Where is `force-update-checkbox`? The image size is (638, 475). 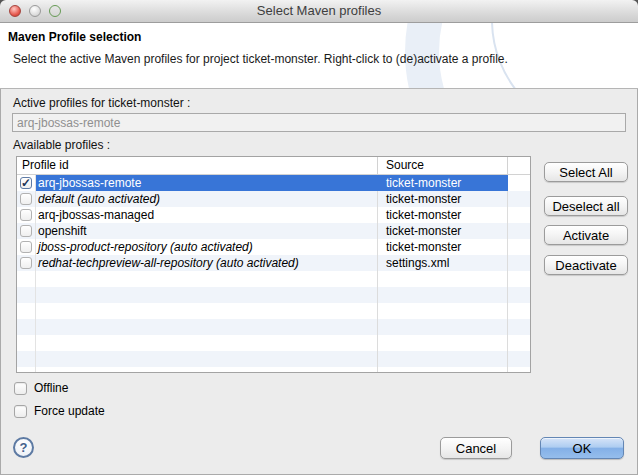 force-update-checkbox is located at coordinates (20, 412).